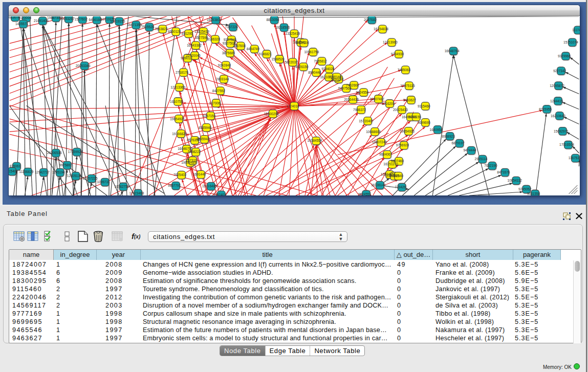  I want to click on svg-text: 10719155, so click(118, 21).